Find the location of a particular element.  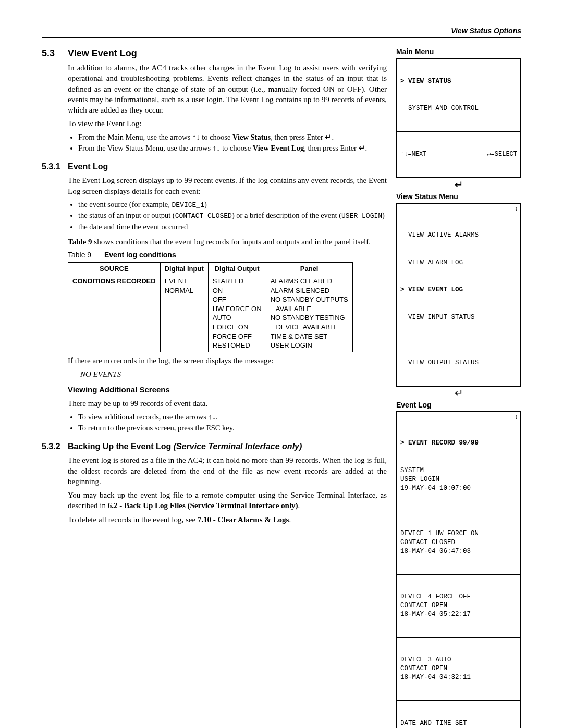

event-record-3: DEVICE_3 AUTO CONTACT OPEN 18-MAY-04 04:… is located at coordinates (459, 669).